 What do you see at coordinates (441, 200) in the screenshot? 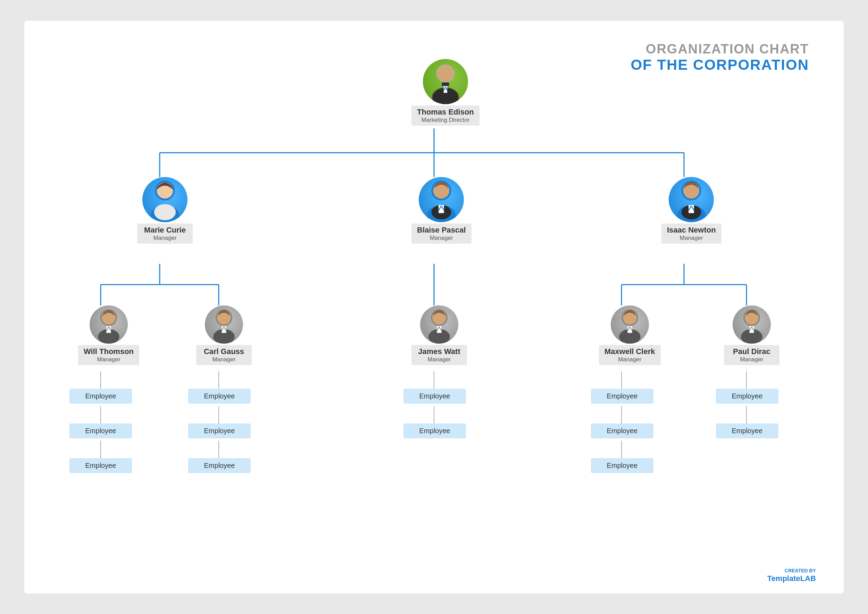
I see `avatar-blaise` at bounding box center [441, 200].